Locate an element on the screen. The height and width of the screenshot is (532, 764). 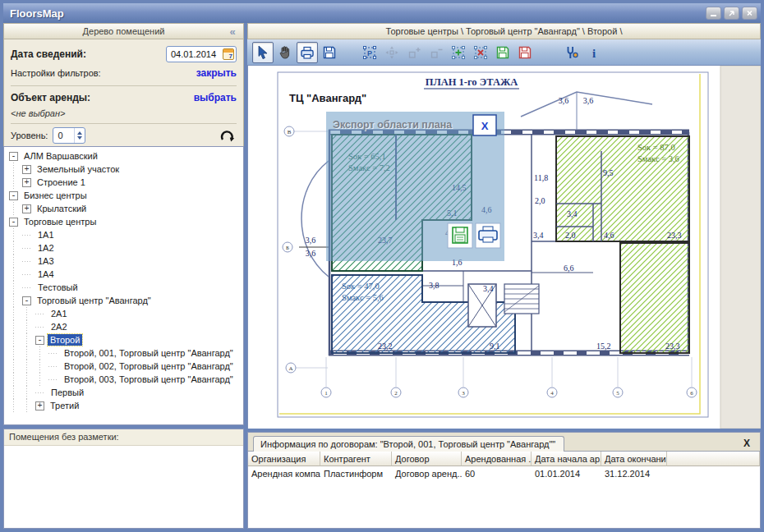
minimize-button is located at coordinates (713, 13).